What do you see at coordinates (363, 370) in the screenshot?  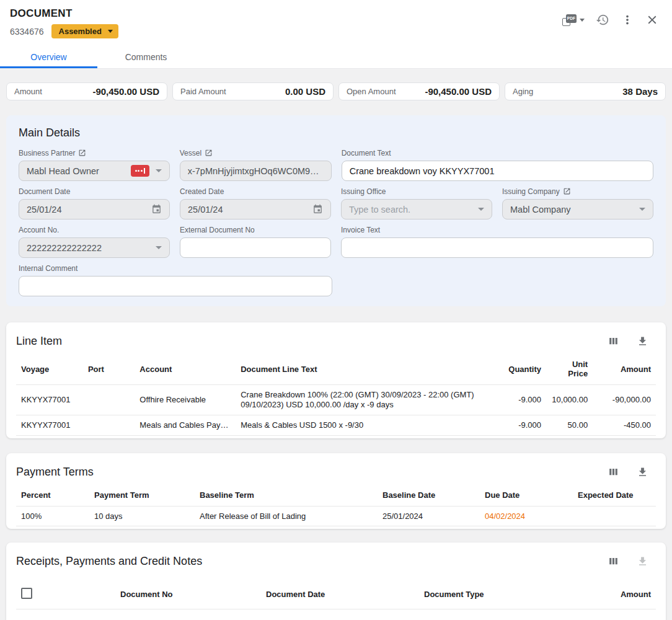 I see `column-header-document-line-text: Document Line Text` at bounding box center [363, 370].